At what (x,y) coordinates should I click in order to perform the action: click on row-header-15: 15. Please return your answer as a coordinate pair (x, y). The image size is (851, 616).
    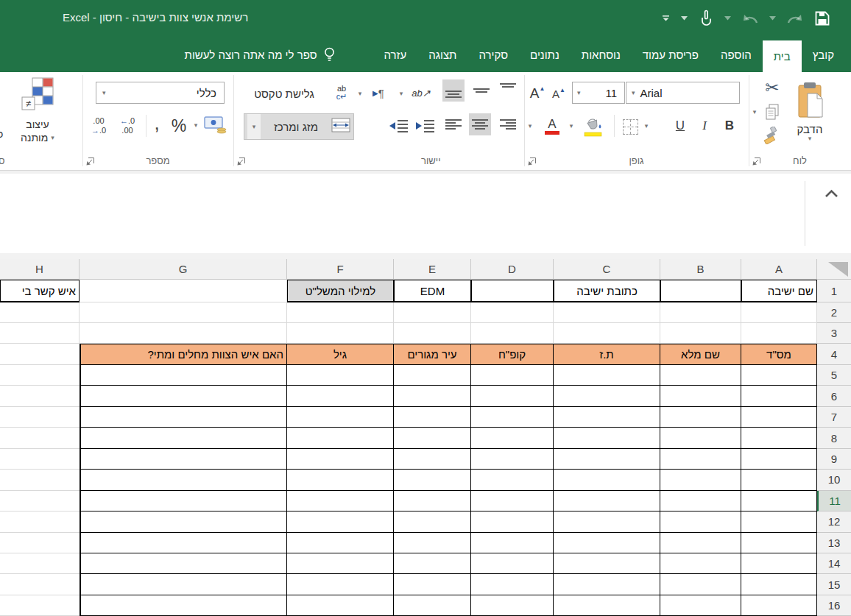
    Looking at the image, I should click on (834, 584).